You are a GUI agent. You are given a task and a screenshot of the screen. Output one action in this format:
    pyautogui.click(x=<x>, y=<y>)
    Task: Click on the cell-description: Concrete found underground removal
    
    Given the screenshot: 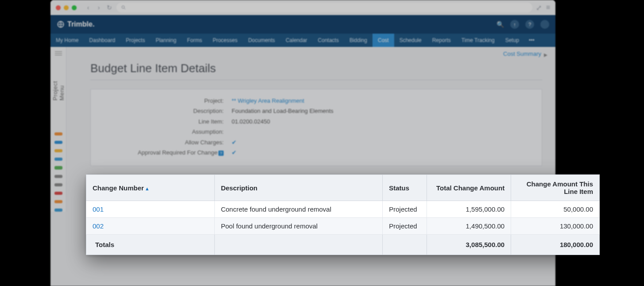 What is the action you would take?
    pyautogui.click(x=299, y=209)
    